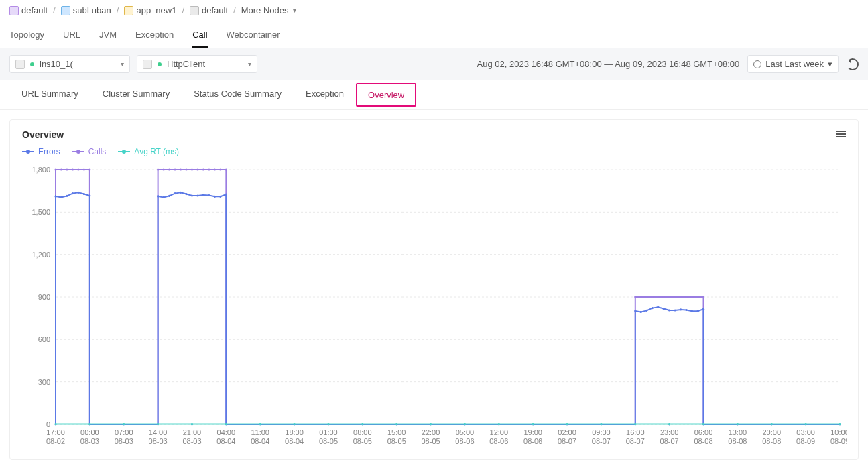  What do you see at coordinates (90, 432) in the screenshot?
I see `svg-text: 00:00` at bounding box center [90, 432].